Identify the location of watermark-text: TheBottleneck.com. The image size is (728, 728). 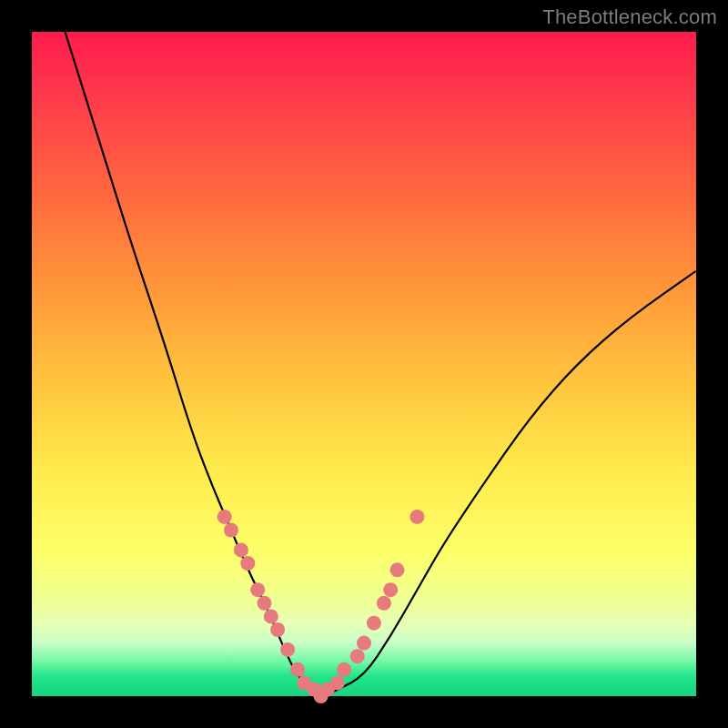
(630, 17).